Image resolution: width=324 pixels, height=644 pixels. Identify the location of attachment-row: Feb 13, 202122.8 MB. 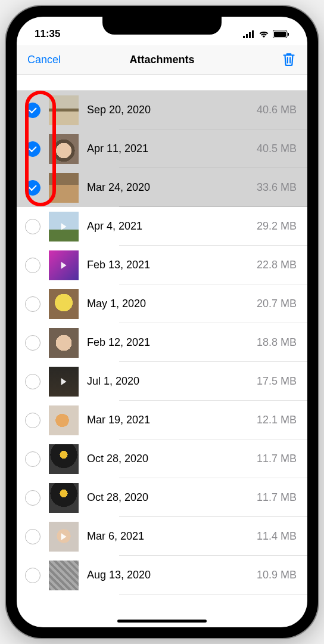
(162, 265).